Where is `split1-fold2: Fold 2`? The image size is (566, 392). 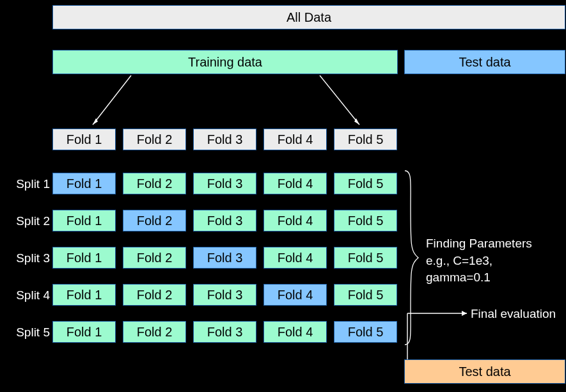 split1-fold2: Fold 2 is located at coordinates (155, 184).